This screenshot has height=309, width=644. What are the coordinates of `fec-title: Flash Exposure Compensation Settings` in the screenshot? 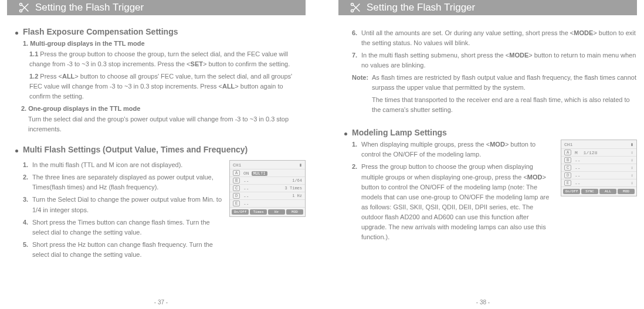 It's located at (101, 32).